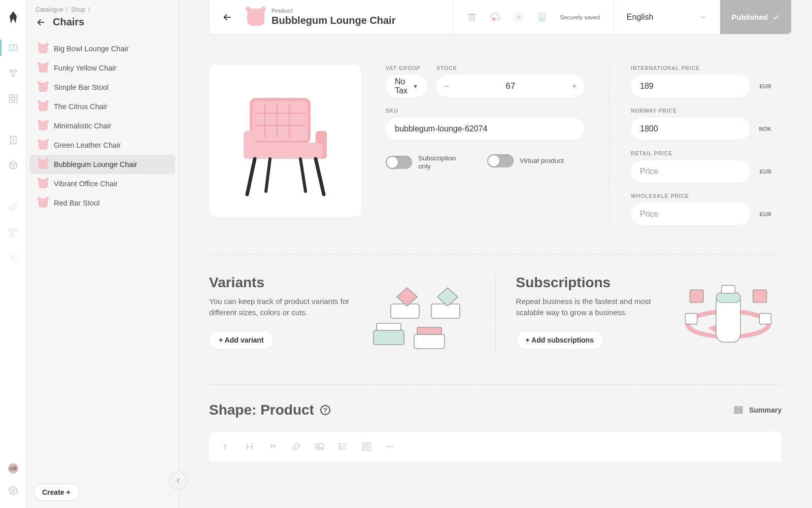 The height and width of the screenshot is (508, 812). I want to click on nav-shapes, so click(13, 232).